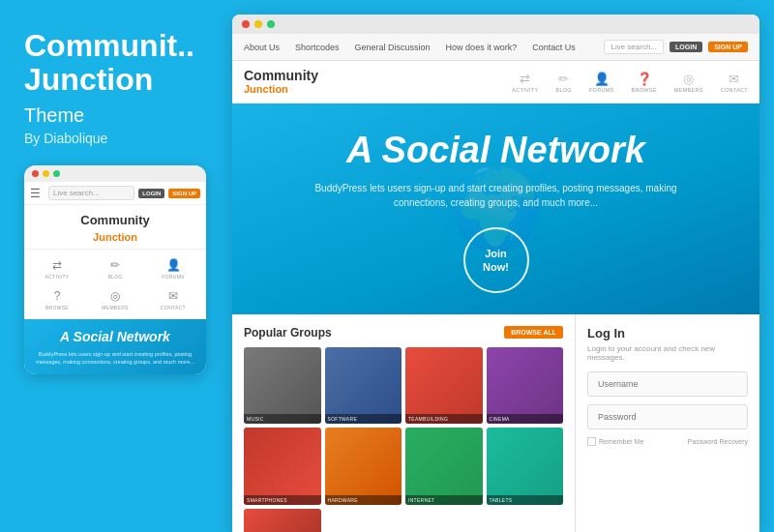  Describe the element at coordinates (283, 520) in the screenshot. I see `group-thumb-grills: GRILLS` at that location.